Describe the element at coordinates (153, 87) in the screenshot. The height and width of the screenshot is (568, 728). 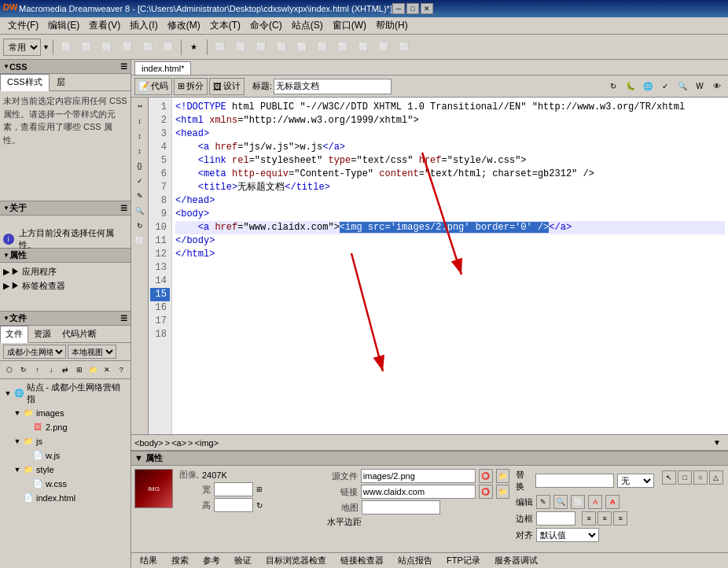
I see `code-view-btn: 📝 代码` at that location.